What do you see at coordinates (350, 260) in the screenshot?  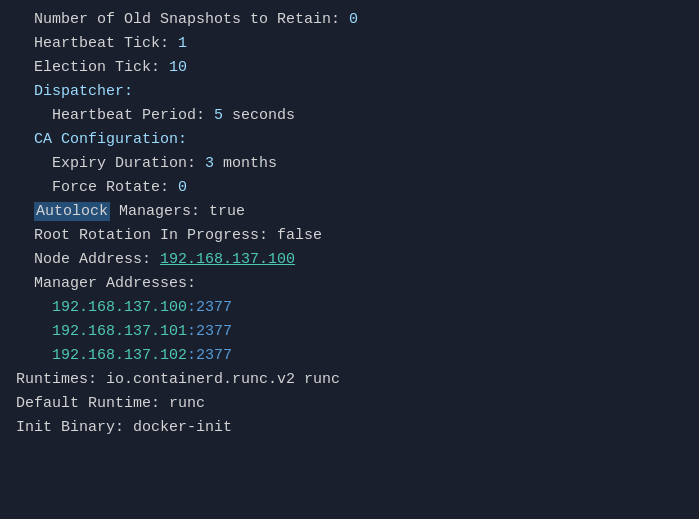 I see `line-node-address: Node Address: 192.168.137.100` at bounding box center [350, 260].